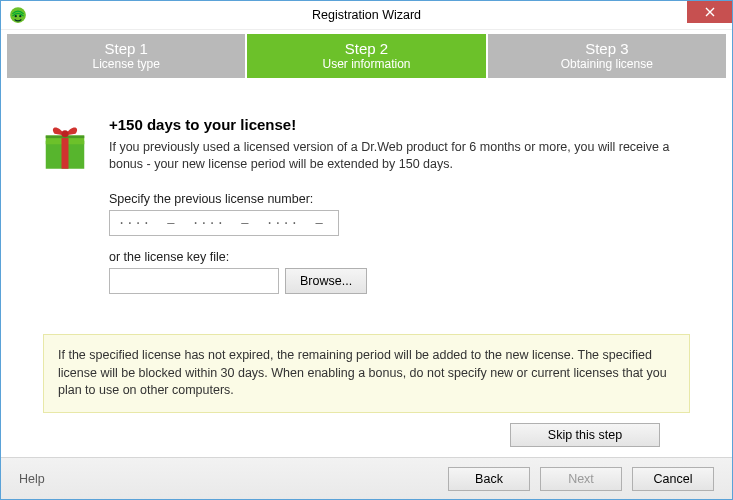  Describe the element at coordinates (65, 146) in the screenshot. I see `gift-icon` at that location.